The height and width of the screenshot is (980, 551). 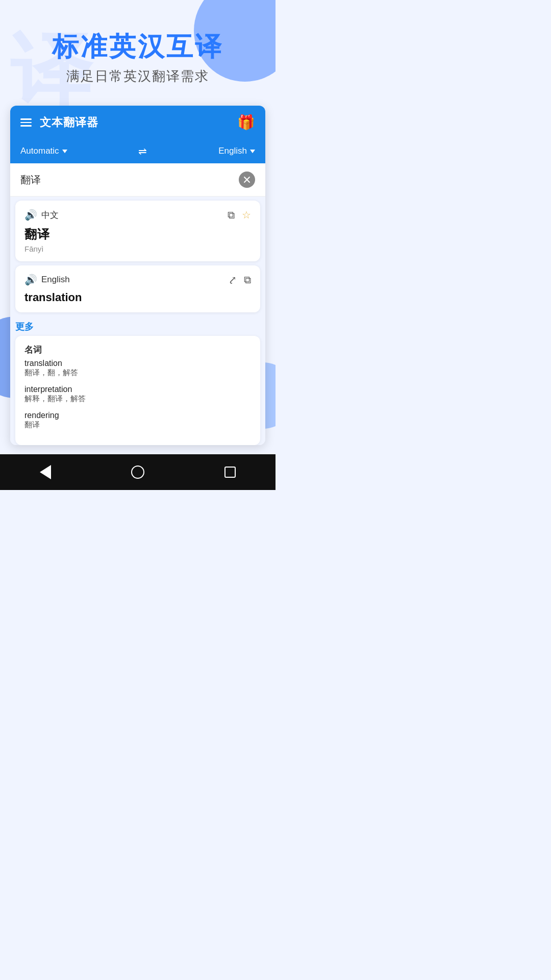 What do you see at coordinates (31, 215) in the screenshot?
I see `chinese-sound-icon: 🔊` at bounding box center [31, 215].